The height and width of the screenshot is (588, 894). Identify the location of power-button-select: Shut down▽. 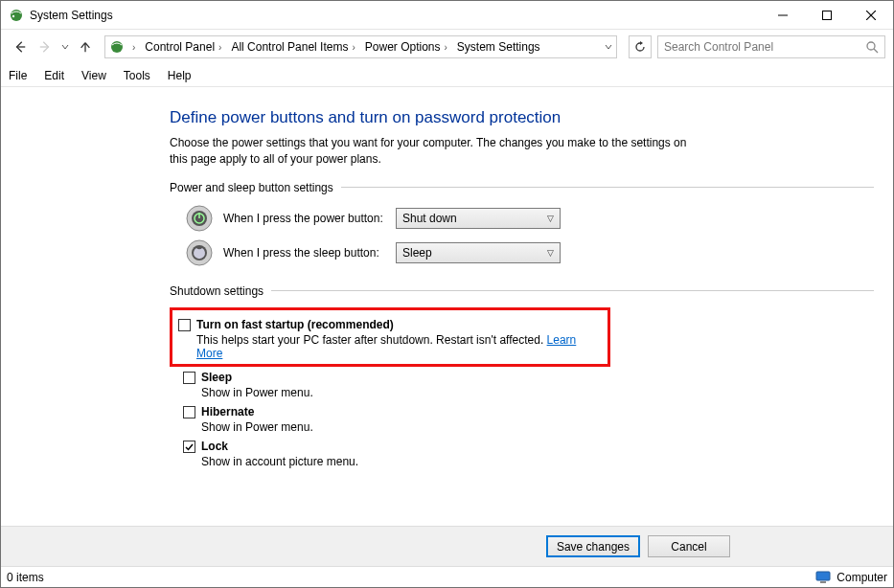
(478, 218).